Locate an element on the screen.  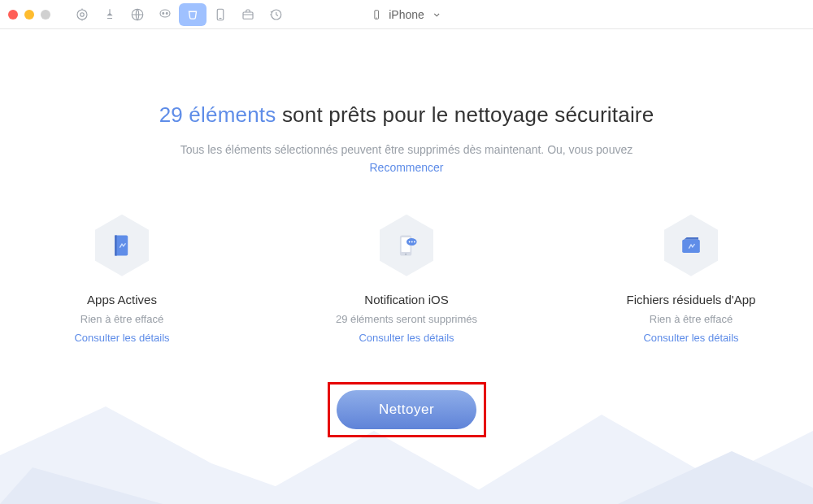
device-phone-icon is located at coordinates (376, 15).